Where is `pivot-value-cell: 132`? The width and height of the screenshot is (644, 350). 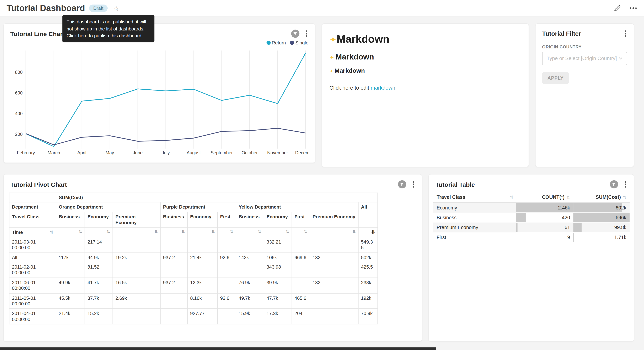
pivot-value-cell: 132 is located at coordinates (334, 286).